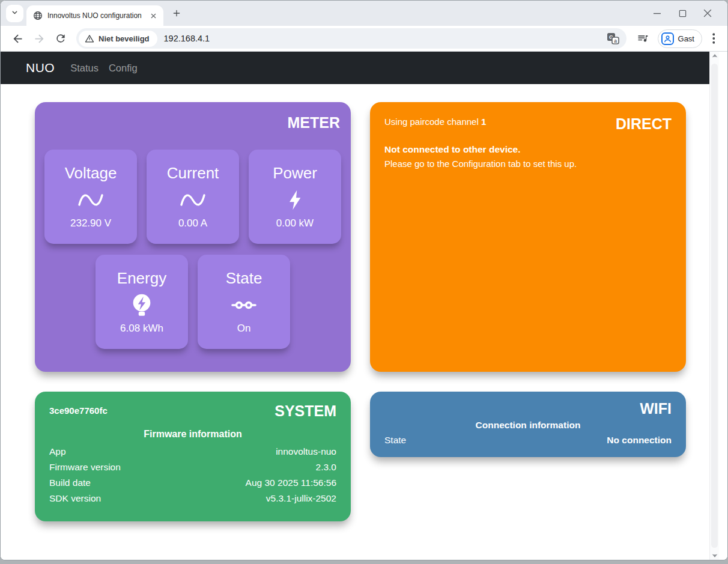 The height and width of the screenshot is (564, 728). I want to click on security-chip: Niet beveiligd, so click(118, 38).